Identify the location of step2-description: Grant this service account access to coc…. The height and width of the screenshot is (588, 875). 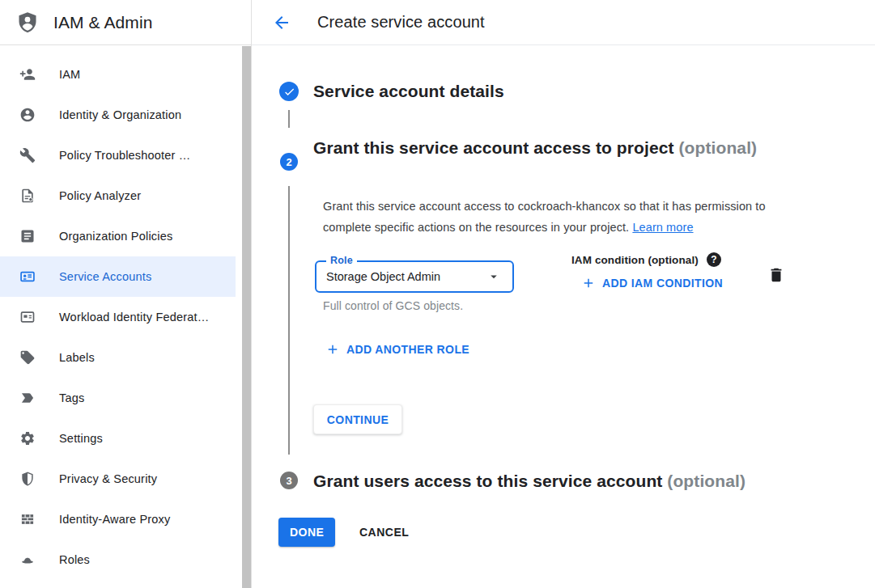
(563, 217).